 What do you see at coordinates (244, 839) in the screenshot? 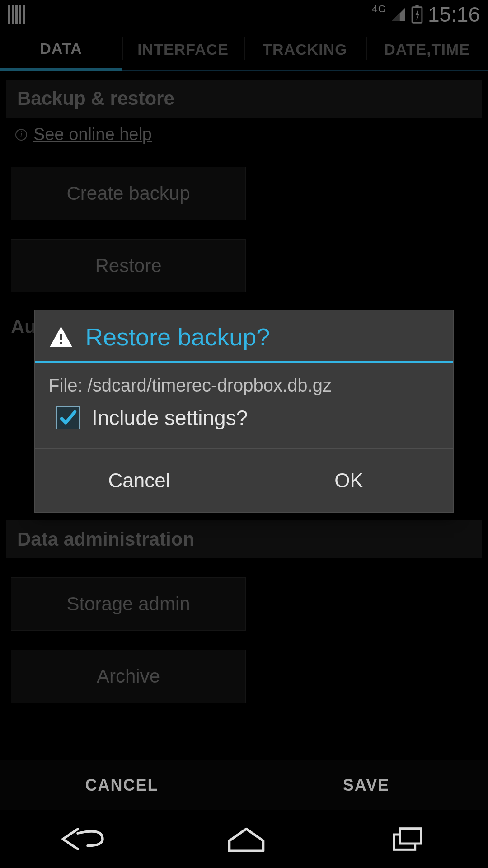
I see `system-nav-bar` at bounding box center [244, 839].